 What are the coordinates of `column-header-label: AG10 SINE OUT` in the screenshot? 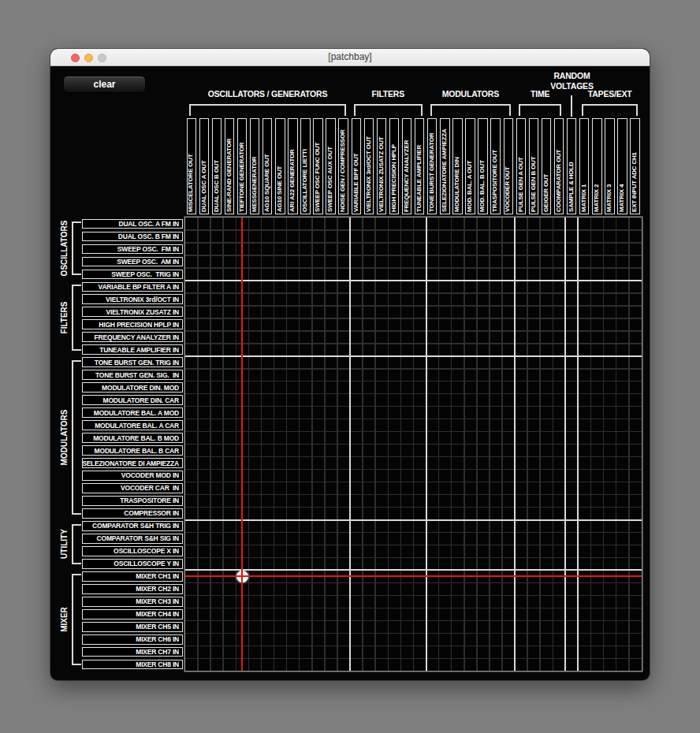 It's located at (281, 166).